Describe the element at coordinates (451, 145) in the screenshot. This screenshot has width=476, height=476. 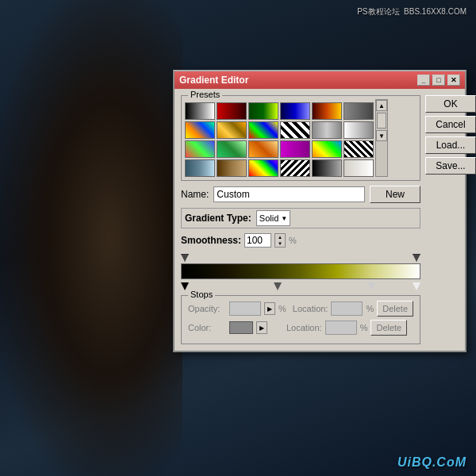
I see `load-button: Load...` at that location.